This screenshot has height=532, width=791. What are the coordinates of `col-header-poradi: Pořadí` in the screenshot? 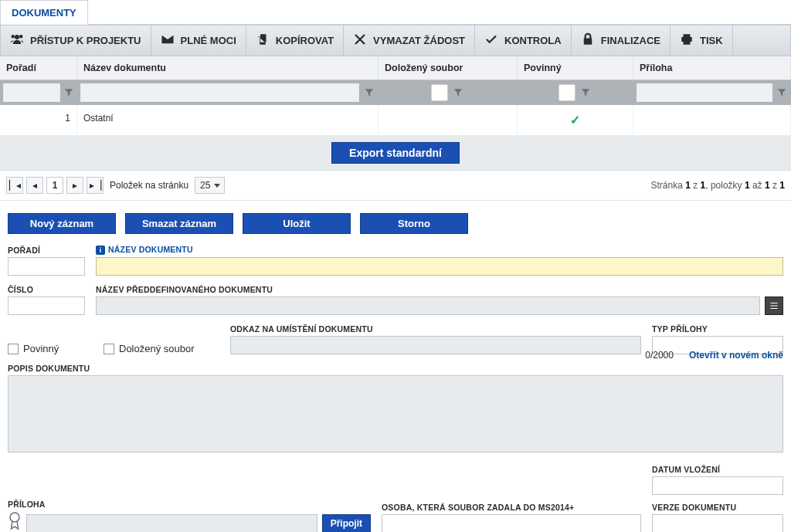 It's located at (39, 68).